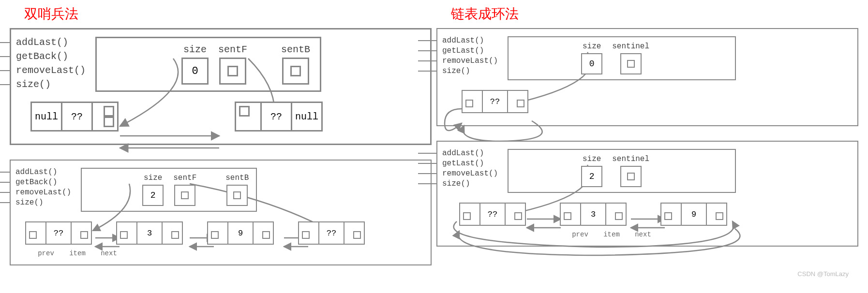  What do you see at coordinates (75, 117) in the screenshot?
I see `node-sentf: null ??` at bounding box center [75, 117].